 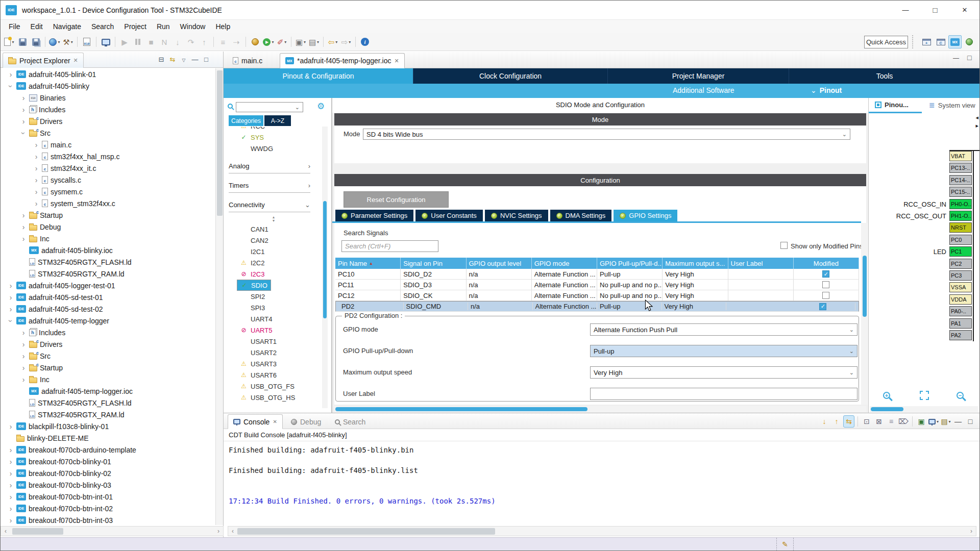 I want to click on editor-minimize-icon: —, so click(x=956, y=58).